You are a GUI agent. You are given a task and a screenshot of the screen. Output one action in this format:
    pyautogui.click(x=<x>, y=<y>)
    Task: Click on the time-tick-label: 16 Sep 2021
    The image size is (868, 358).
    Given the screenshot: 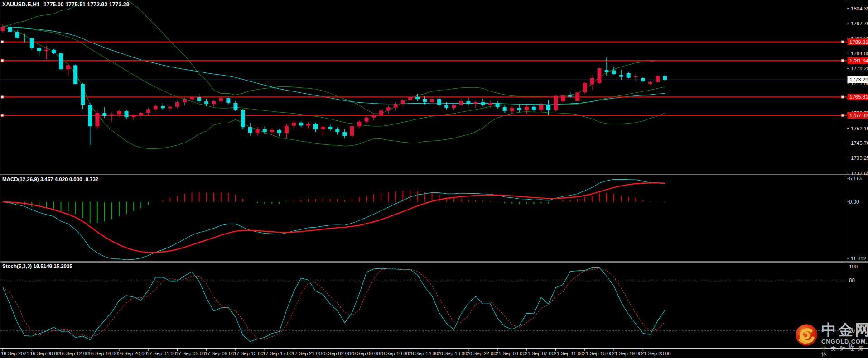 What is the action you would take?
    pyautogui.click(x=15, y=353)
    